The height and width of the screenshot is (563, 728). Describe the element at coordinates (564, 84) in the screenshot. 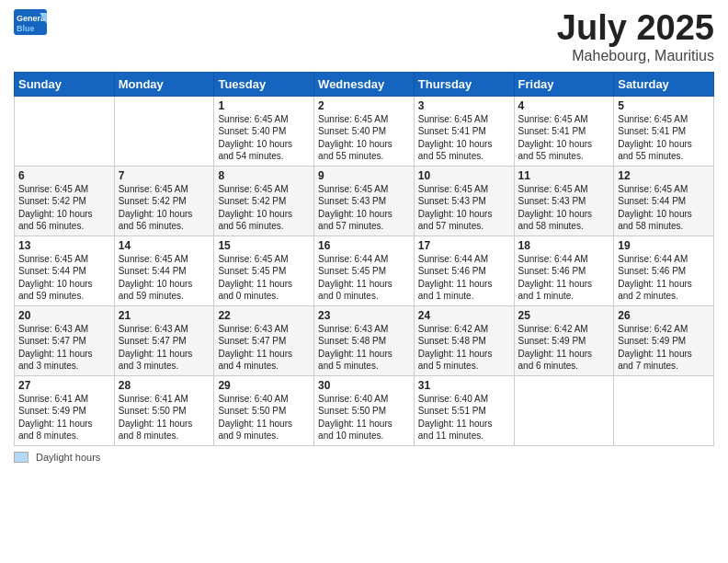

I see `calendar-weekday-header: Friday` at that location.